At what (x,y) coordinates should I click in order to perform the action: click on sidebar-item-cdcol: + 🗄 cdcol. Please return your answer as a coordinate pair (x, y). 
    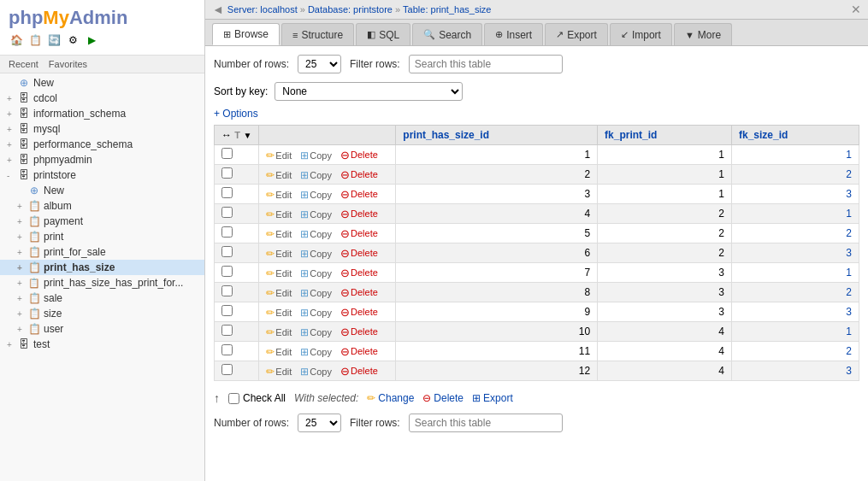
    Looking at the image, I should click on (103, 98).